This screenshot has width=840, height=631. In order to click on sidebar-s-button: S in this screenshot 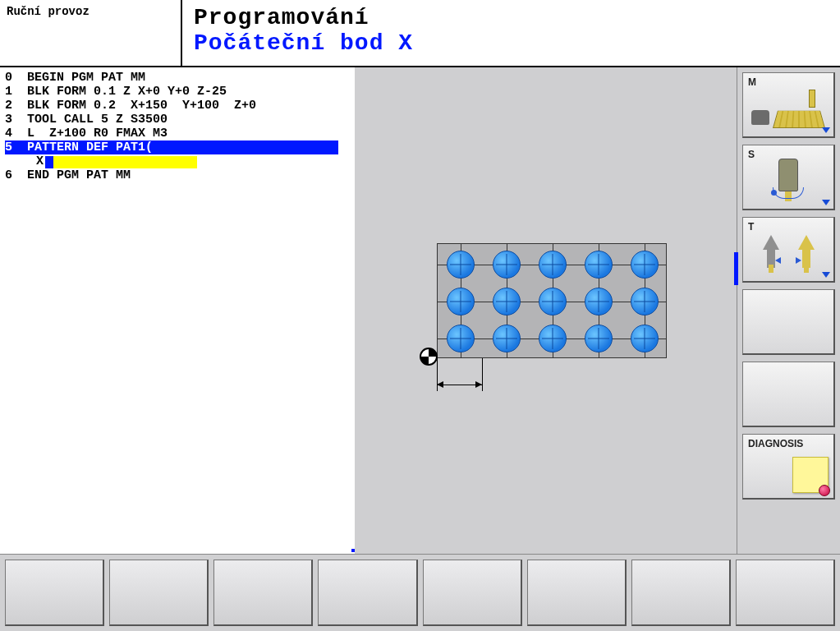, I will do `click(788, 177)`.